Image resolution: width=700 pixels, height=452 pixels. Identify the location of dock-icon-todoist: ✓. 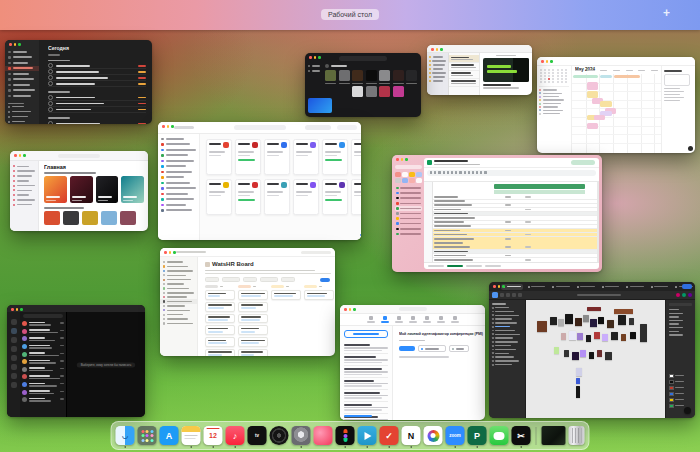
(390, 436).